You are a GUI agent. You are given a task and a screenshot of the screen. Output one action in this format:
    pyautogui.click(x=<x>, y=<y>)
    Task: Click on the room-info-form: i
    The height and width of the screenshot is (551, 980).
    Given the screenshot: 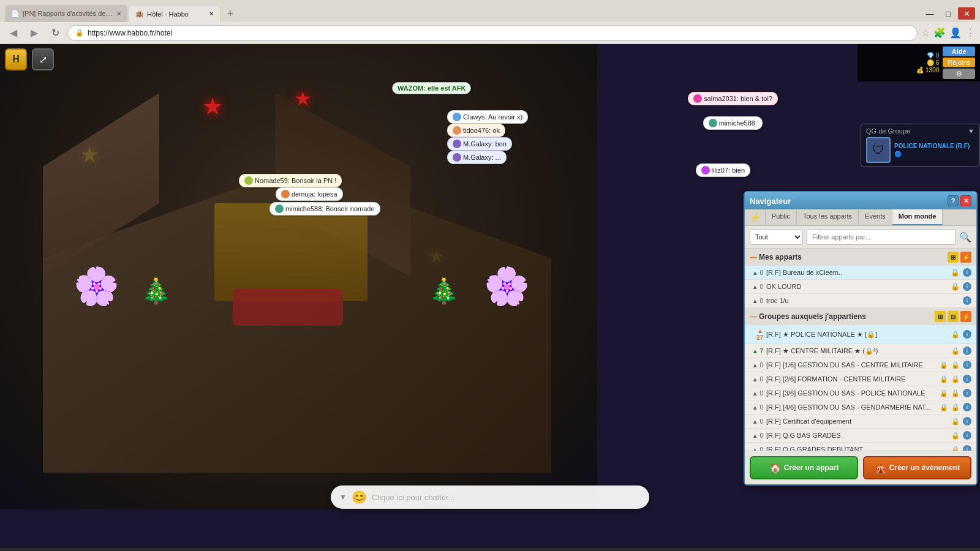 What is the action you would take?
    pyautogui.click(x=967, y=379)
    